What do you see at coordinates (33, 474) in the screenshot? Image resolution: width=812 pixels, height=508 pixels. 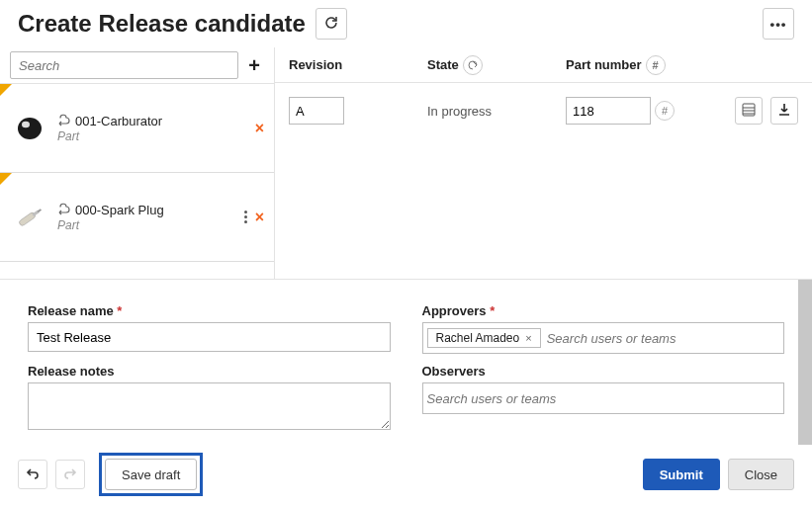 I see `undo-arrow-icon` at bounding box center [33, 474].